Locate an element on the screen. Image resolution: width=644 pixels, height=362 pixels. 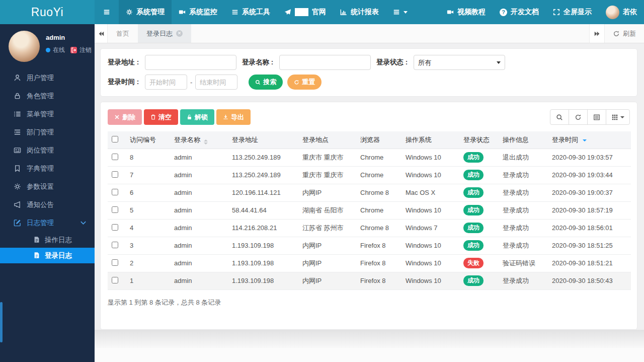
col-header-status: 登录状态 is located at coordinates (479, 140).